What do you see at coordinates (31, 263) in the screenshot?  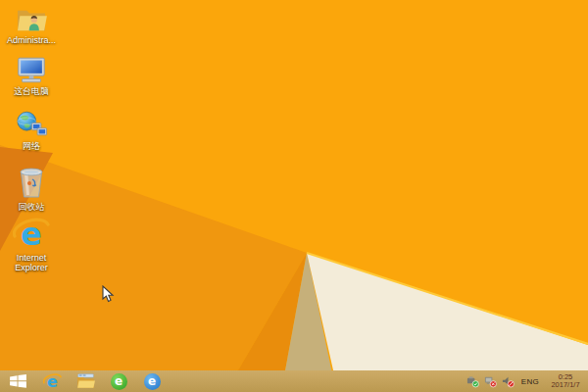 I see `icon-label: Internet Explorer` at bounding box center [31, 263].